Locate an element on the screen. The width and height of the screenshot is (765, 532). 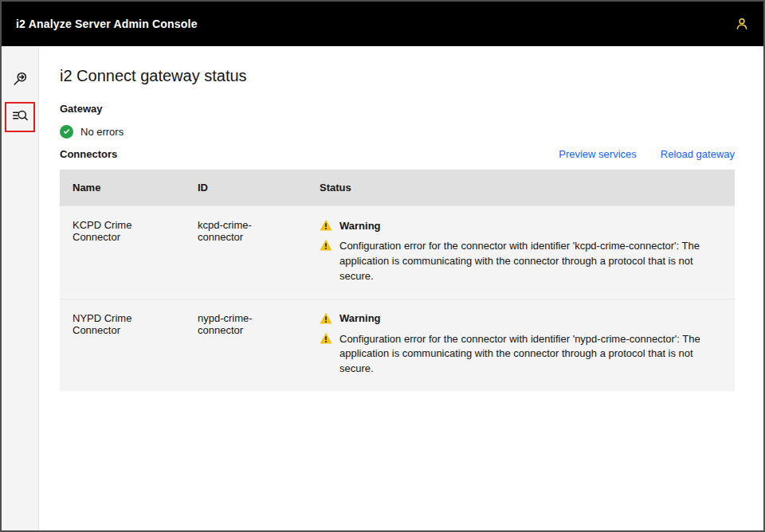
connector-id: nypd-crime-connector is located at coordinates (245, 346).